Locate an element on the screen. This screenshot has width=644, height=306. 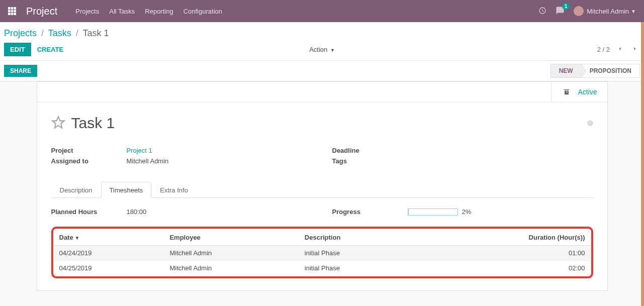
progress-bar is located at coordinates (433, 212).